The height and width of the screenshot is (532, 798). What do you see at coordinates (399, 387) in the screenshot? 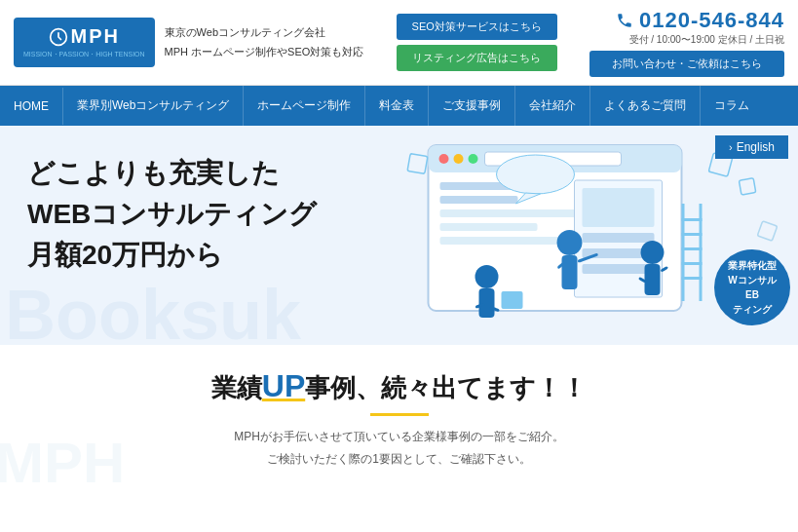
I see `results-title: 業績UP事例、続々出てます！！` at bounding box center [399, 387].